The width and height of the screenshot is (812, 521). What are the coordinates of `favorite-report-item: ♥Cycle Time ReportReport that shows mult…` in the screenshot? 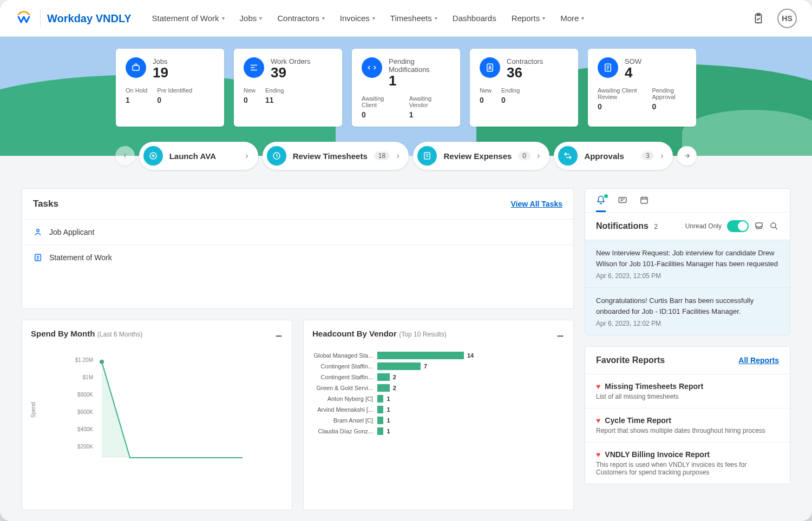 It's located at (687, 425).